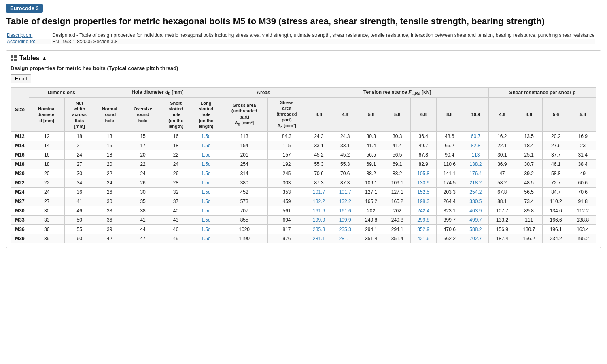 This screenshot has width=607, height=364. I want to click on table-cell: 70.6, so click(345, 174).